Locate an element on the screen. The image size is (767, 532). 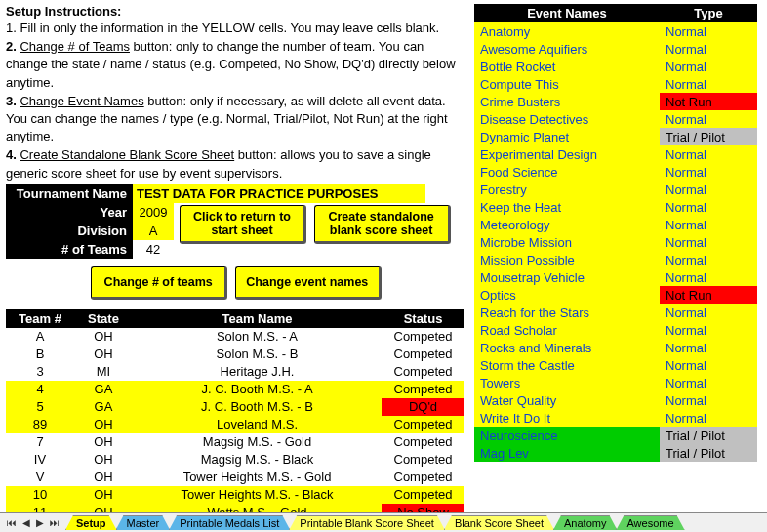
event-name-cell: Food Science is located at coordinates (567, 172).